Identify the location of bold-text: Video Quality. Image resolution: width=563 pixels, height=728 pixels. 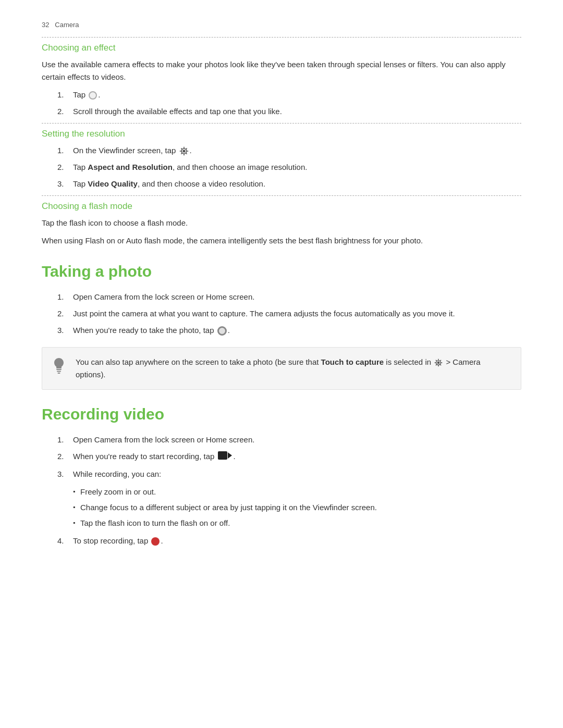
(113, 183).